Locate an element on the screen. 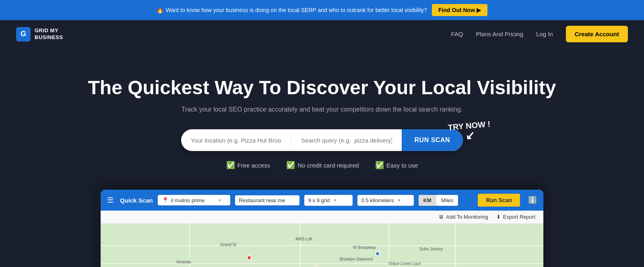 The height and width of the screenshot is (267, 644). info-icon: ℹ️ is located at coordinates (533, 200).